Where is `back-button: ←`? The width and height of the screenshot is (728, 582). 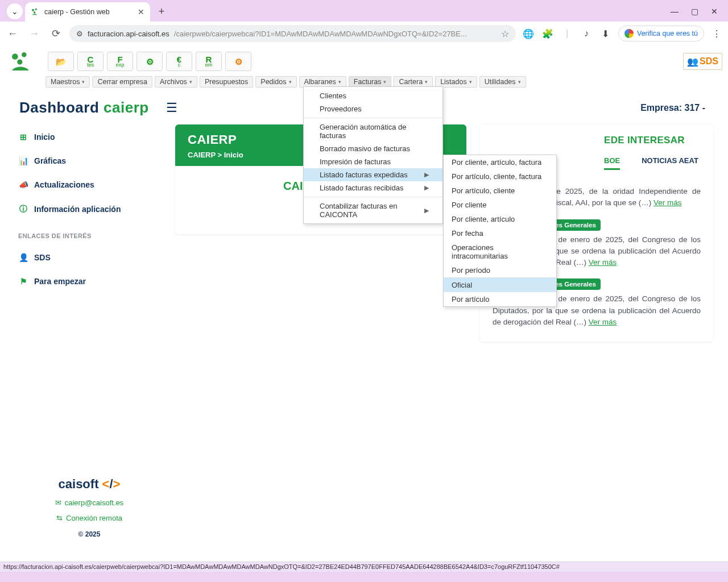
back-button: ← is located at coordinates (13, 34).